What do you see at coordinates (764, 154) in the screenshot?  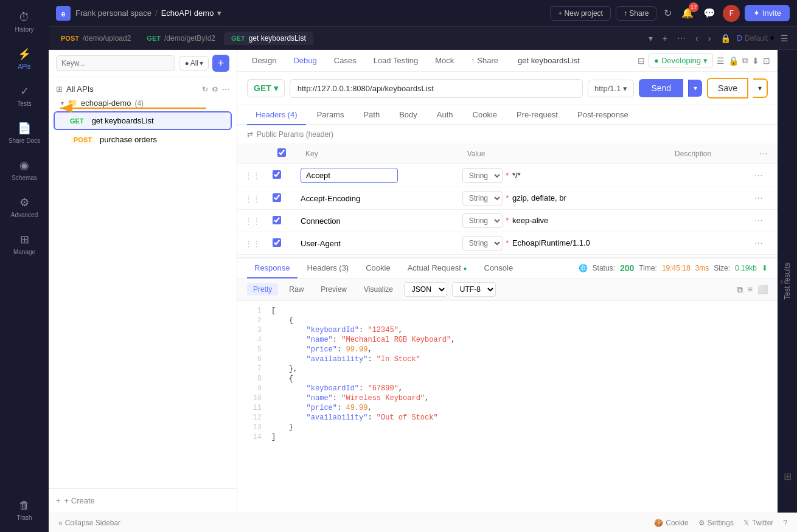 I see `more-options-button: ⋯` at bounding box center [764, 154].